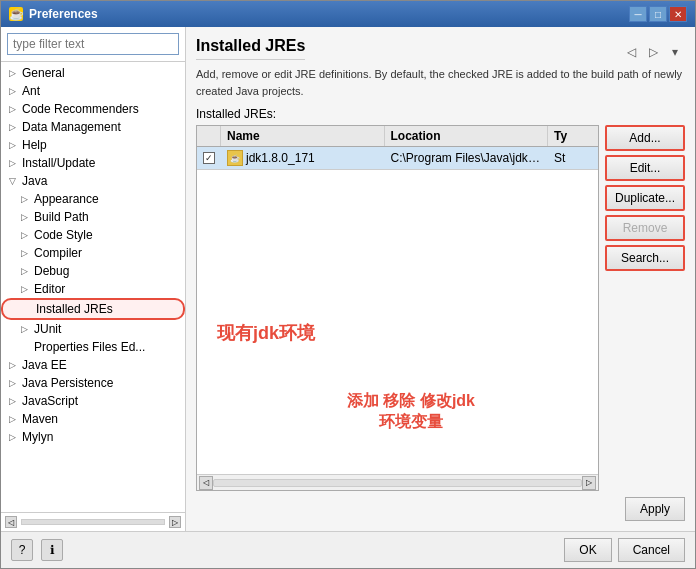 Image resolution: width=696 pixels, height=569 pixels. I want to click on annotation-2: 添加 移除 修改jdk 环境变量, so click(411, 412).